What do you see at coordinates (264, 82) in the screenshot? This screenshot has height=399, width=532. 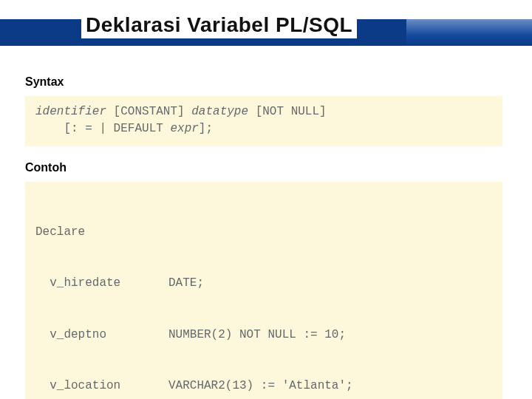 I see `syntax-heading: Syntax` at bounding box center [264, 82].